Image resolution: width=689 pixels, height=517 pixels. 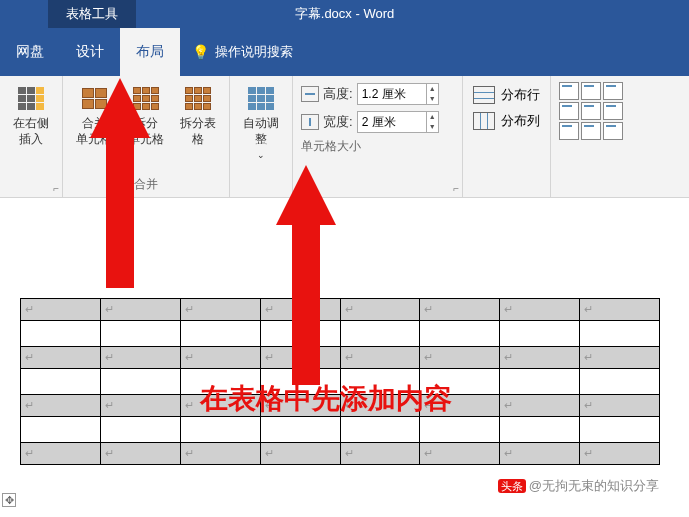 What do you see at coordinates (613, 91) in the screenshot?
I see `align-tr-button` at bounding box center [613, 91].